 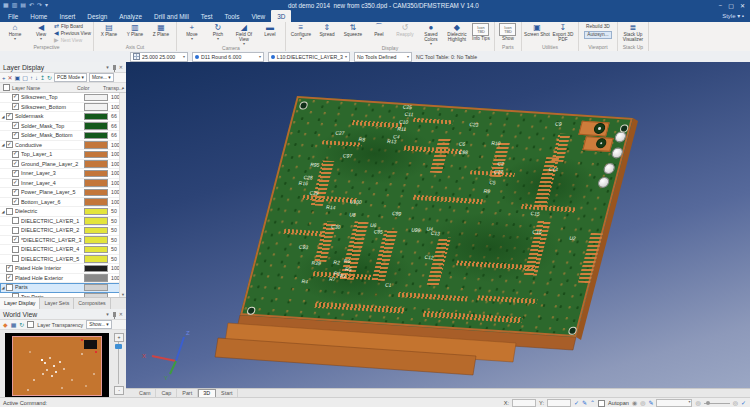 I want to click on layer-row: ◢Conductive100, so click(x=63, y=146).